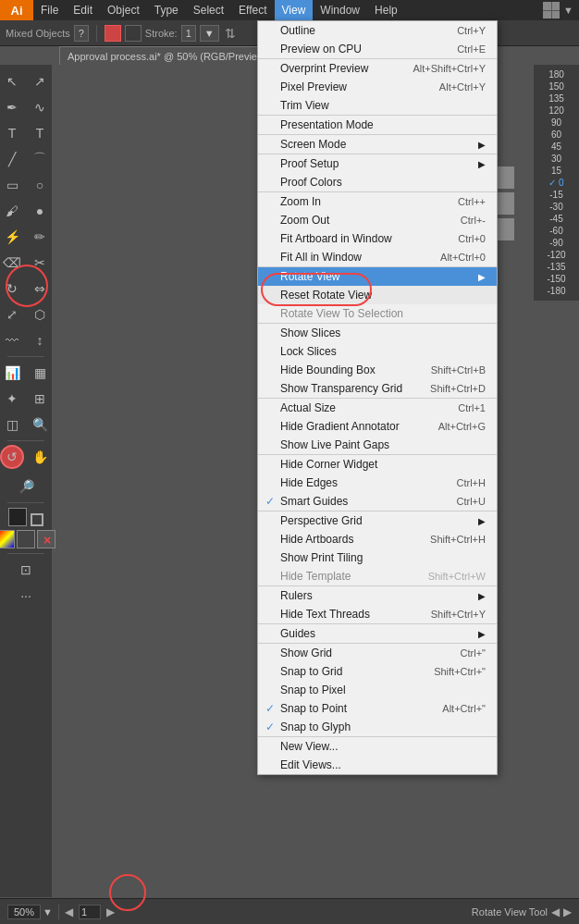 This screenshot has width=579, height=924. Describe the element at coordinates (377, 408) in the screenshot. I see `menu-actual-size: Actual Size Ctrl+1` at that location.